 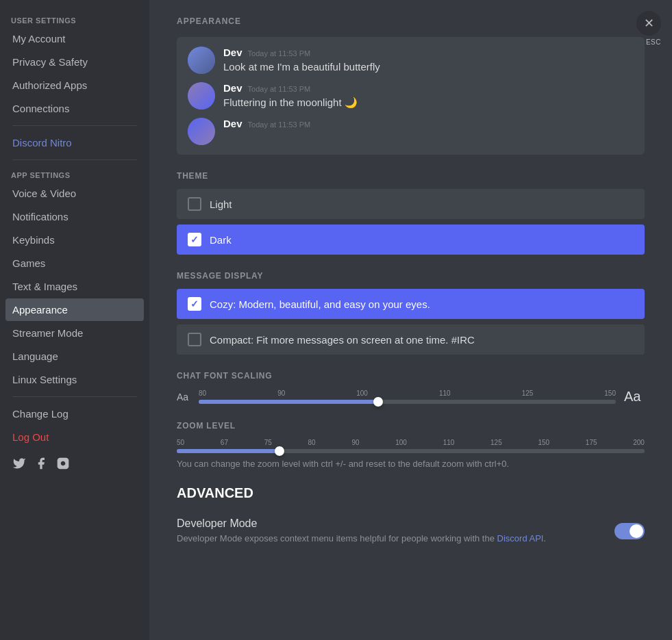 What do you see at coordinates (449, 442) in the screenshot?
I see `zoom-tick-110: 110` at bounding box center [449, 442].